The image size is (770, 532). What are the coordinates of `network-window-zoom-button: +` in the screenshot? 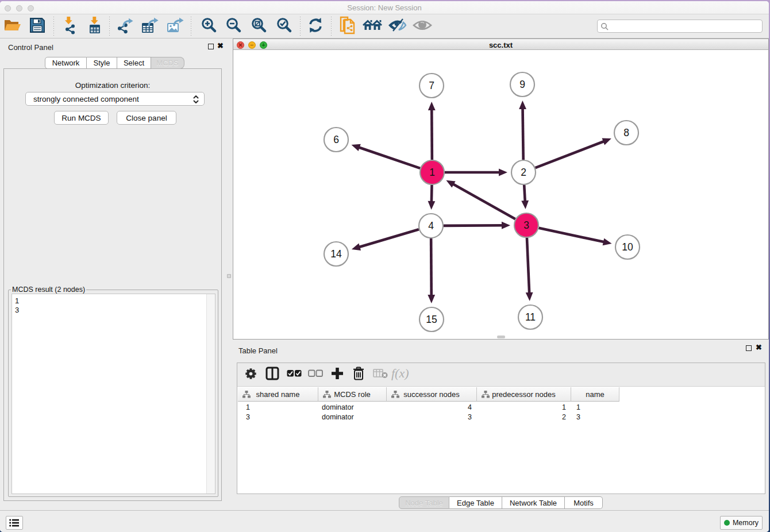 It's located at (263, 45).